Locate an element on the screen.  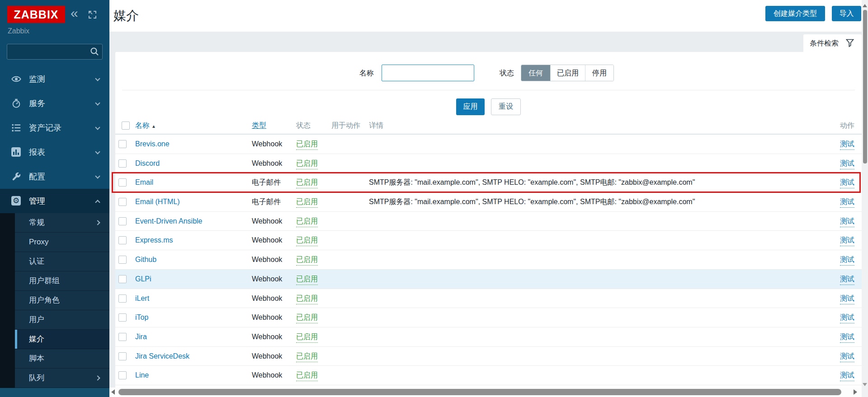
page-title: 媒介 is located at coordinates (126, 16).